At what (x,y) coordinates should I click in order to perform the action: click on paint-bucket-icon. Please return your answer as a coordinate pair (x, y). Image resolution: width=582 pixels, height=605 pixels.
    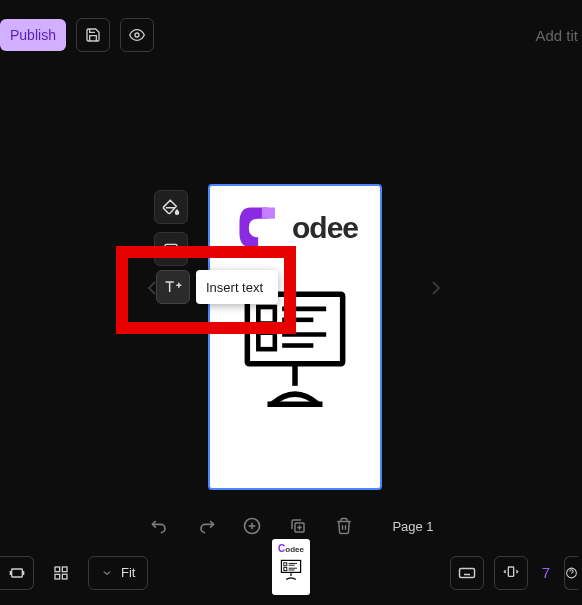
    Looking at the image, I should click on (171, 207).